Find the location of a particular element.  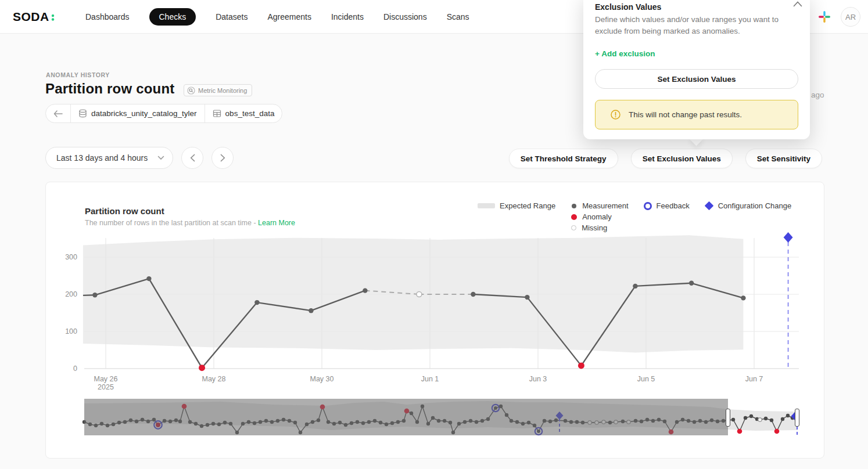

soda-logo-text: SODA is located at coordinates (31, 17).